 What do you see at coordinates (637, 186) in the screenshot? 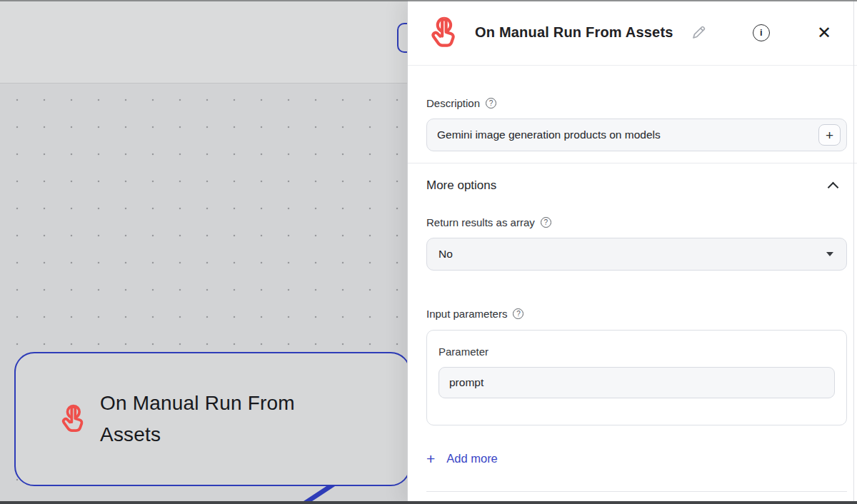
I see `more-options-toggle: More options` at bounding box center [637, 186].